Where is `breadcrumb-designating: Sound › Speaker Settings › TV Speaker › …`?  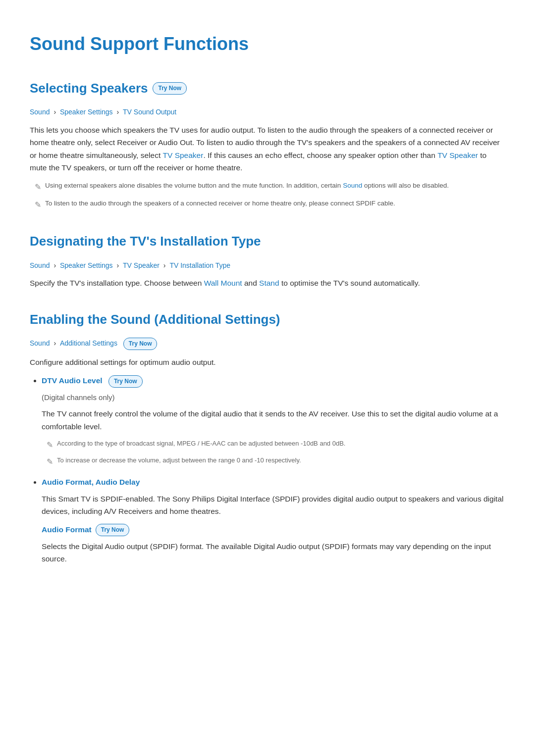
breadcrumb-designating: Sound › Speaker Settings › TV Speaker › … is located at coordinates (268, 265).